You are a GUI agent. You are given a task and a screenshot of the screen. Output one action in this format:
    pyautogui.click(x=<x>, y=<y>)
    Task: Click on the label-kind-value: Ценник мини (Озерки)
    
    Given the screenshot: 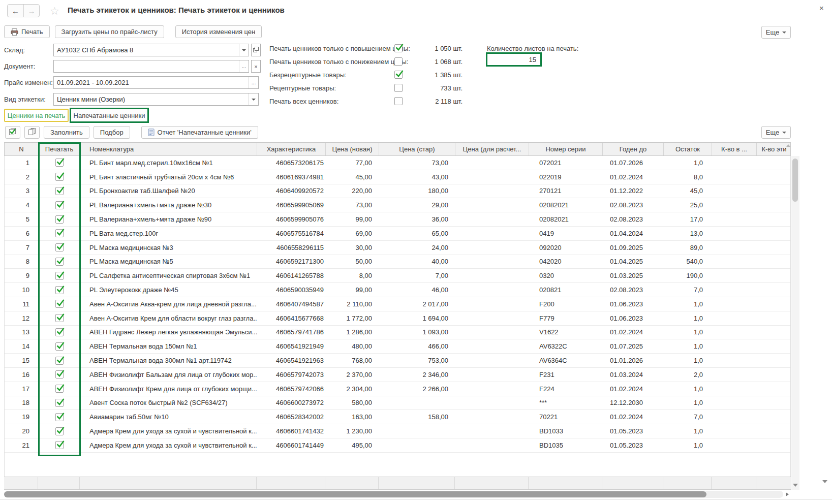 What is the action you would take?
    pyautogui.click(x=151, y=100)
    